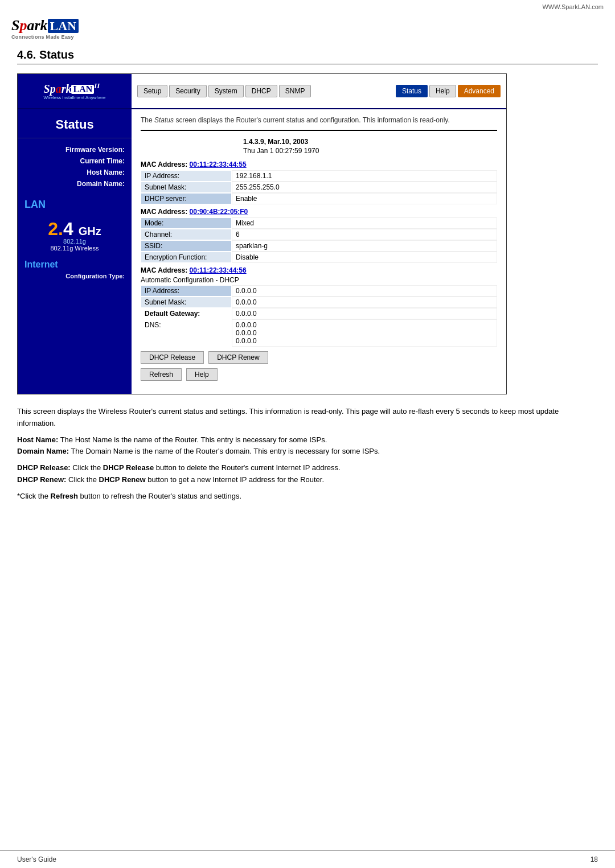  Describe the element at coordinates (262, 92) in the screenshot. I see `router-nav: SparkLANII Wireless Installment Anywhere…` at that location.